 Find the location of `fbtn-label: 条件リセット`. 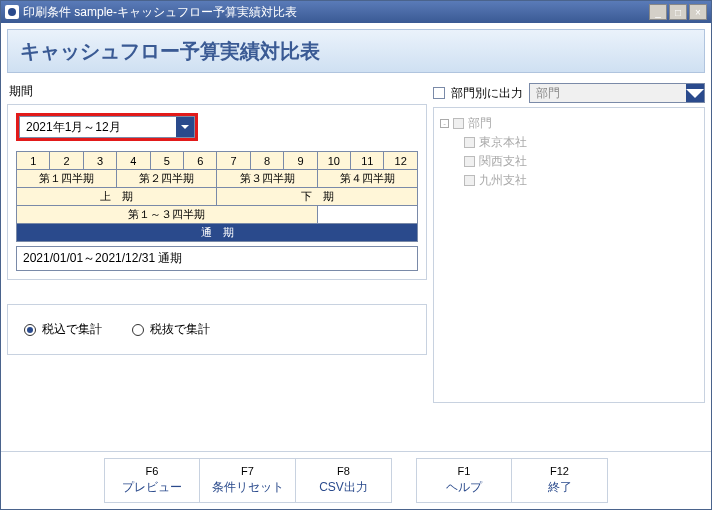

fbtn-label: 条件リセット is located at coordinates (248, 488).